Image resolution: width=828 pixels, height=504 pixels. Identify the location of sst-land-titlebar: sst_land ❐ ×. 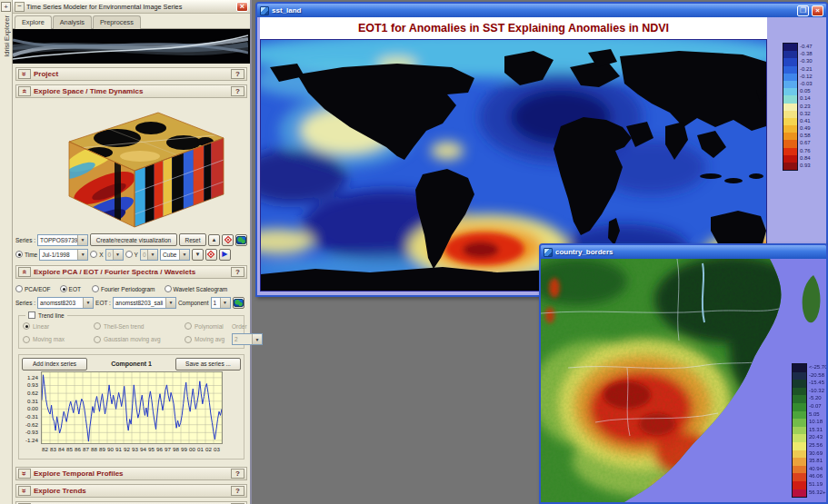
(542, 11).